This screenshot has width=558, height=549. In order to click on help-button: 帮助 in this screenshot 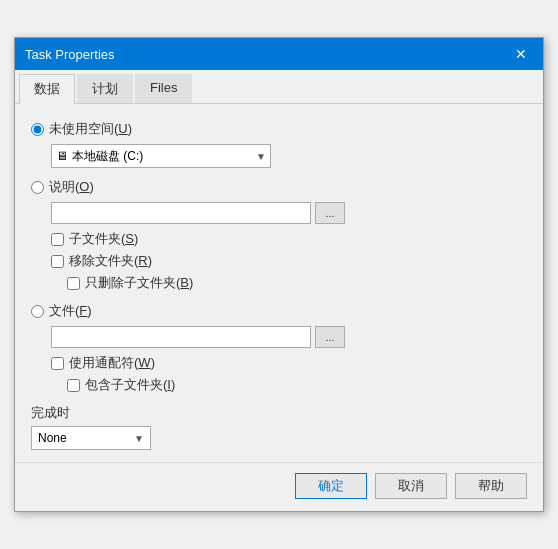, I will do `click(491, 486)`.